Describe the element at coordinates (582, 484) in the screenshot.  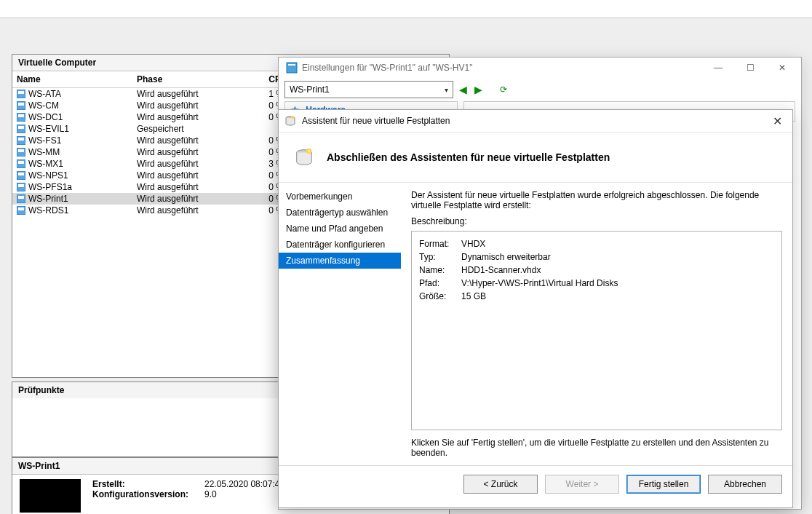
I see `next-button: Weiter >` at that location.